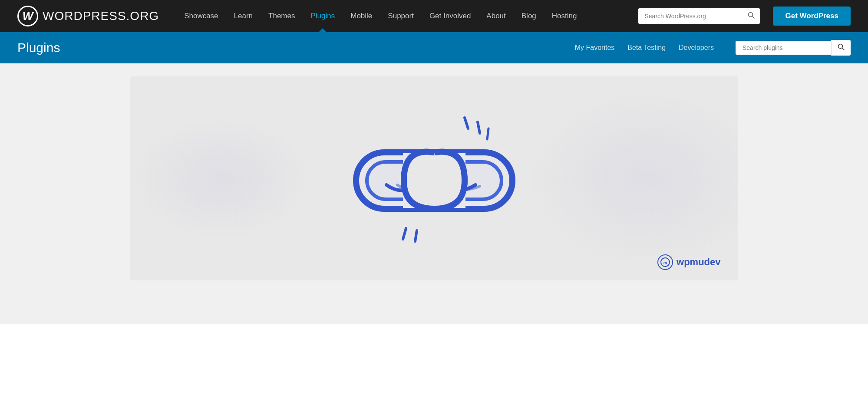  Describe the element at coordinates (201, 16) in the screenshot. I see `nav-showcase: Showcase` at that location.